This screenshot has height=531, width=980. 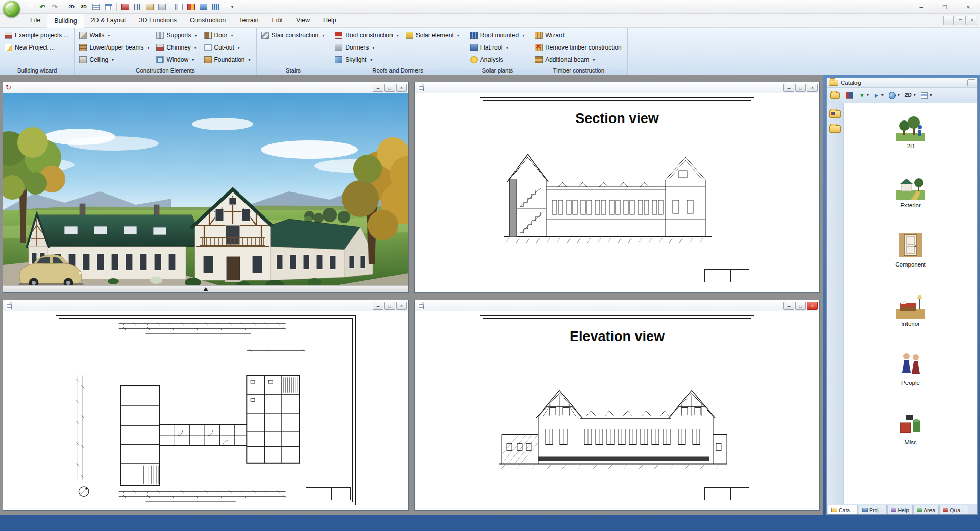 What do you see at coordinates (303, 20) in the screenshot?
I see `menu-tab-view: View` at bounding box center [303, 20].